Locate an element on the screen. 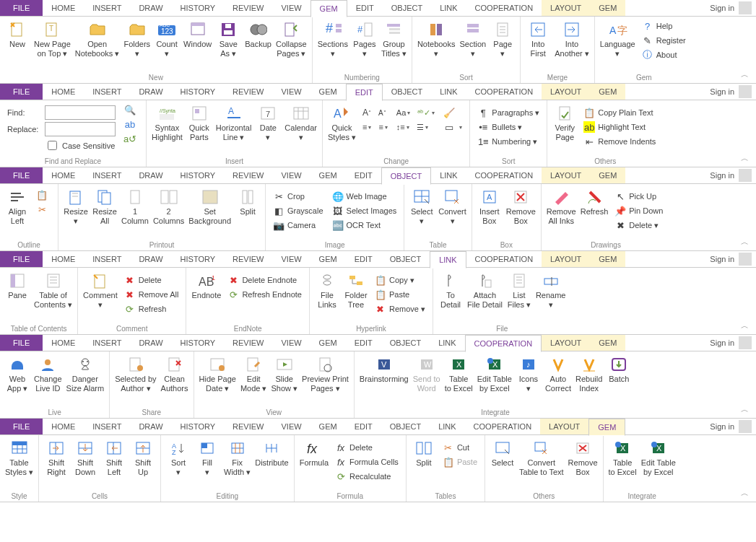  shift-down-button: Shift Down is located at coordinates (85, 458).